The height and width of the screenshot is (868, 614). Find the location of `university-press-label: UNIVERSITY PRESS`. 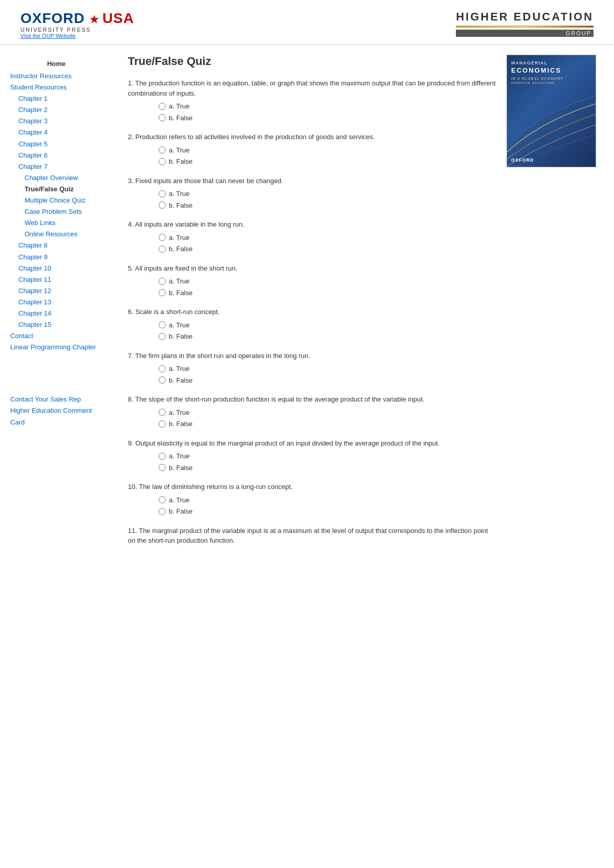

university-press-label: UNIVERSITY PRESS is located at coordinates (77, 30).